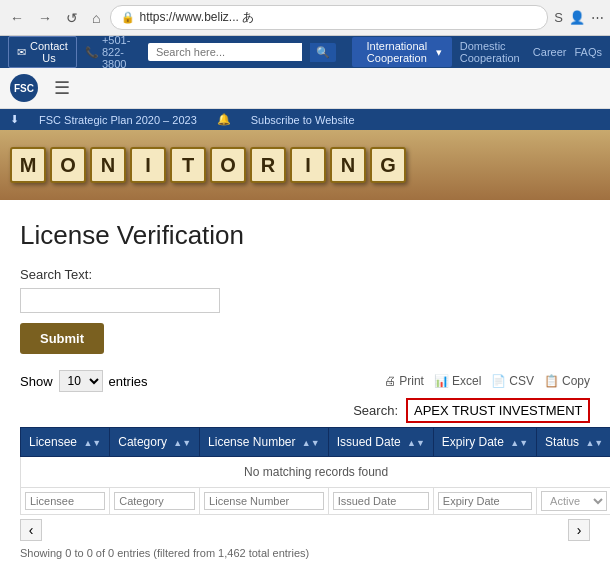  What do you see at coordinates (376, 410) in the screenshot?
I see `search-bar-label: Search:` at bounding box center [376, 410].